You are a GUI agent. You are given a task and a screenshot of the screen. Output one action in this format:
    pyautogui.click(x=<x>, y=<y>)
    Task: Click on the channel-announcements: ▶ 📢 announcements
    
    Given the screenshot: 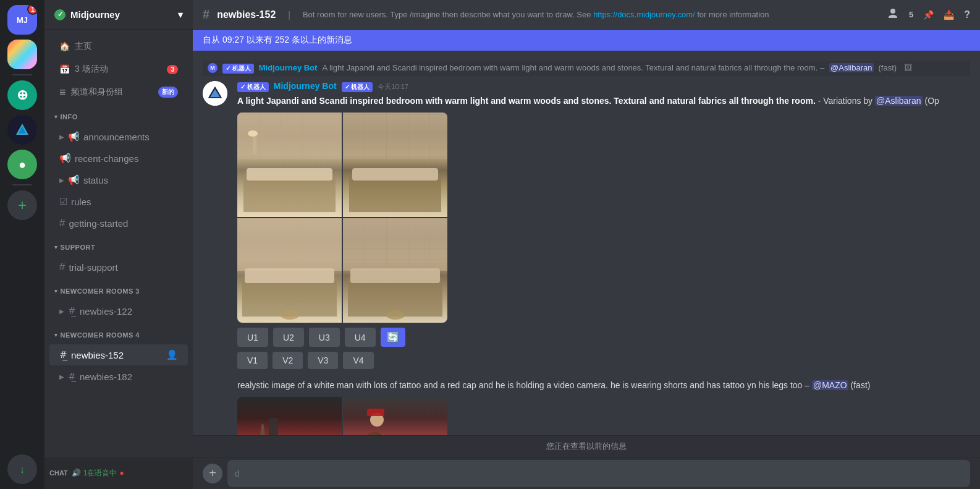 What is the action you would take?
    pyautogui.click(x=119, y=137)
    